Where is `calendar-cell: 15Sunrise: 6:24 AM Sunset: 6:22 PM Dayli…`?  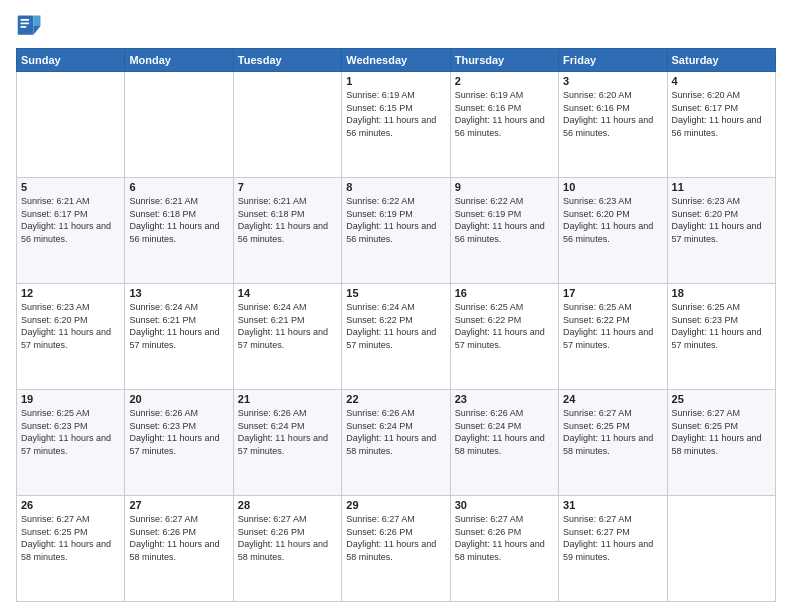 calendar-cell: 15Sunrise: 6:24 AM Sunset: 6:22 PM Dayli… is located at coordinates (396, 337).